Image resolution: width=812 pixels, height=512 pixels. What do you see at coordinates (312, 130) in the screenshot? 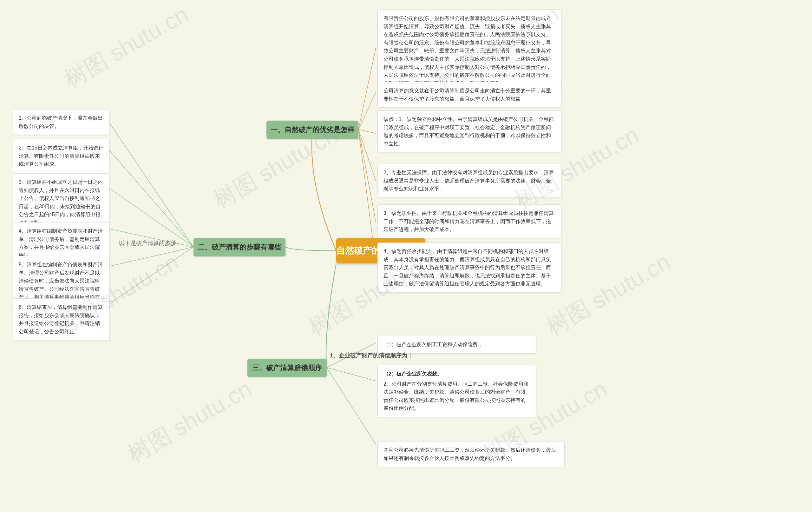
I see `branch-node-1: 一、自然破产的优劣是怎样` at bounding box center [312, 130].